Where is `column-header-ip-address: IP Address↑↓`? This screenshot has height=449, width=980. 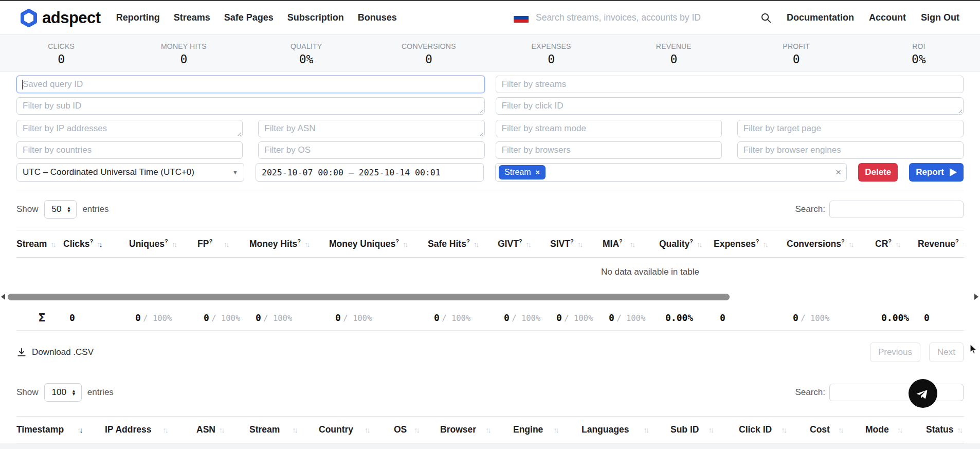
column-header-ip-address: IP Address↑↓ is located at coordinates (151, 429).